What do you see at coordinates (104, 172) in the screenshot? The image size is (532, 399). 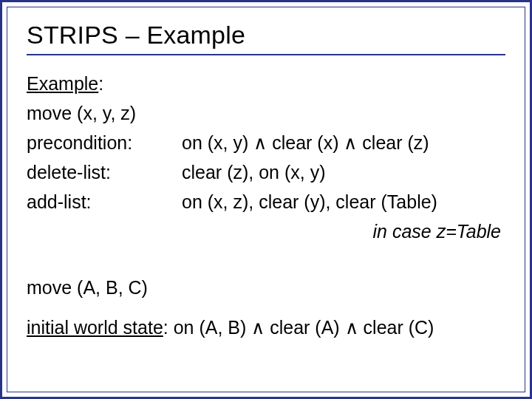 I see `delete-label: delete-list:` at bounding box center [104, 172].